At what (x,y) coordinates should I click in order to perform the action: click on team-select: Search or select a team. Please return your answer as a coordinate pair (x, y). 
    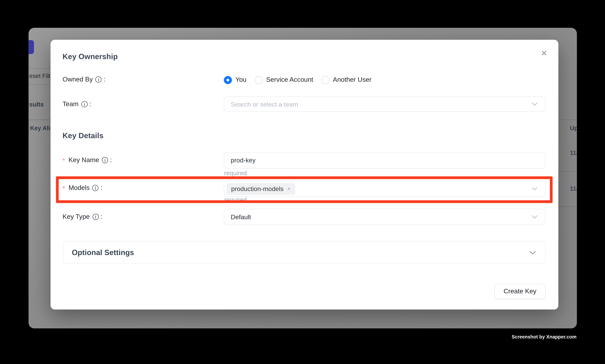
    Looking at the image, I should click on (385, 104).